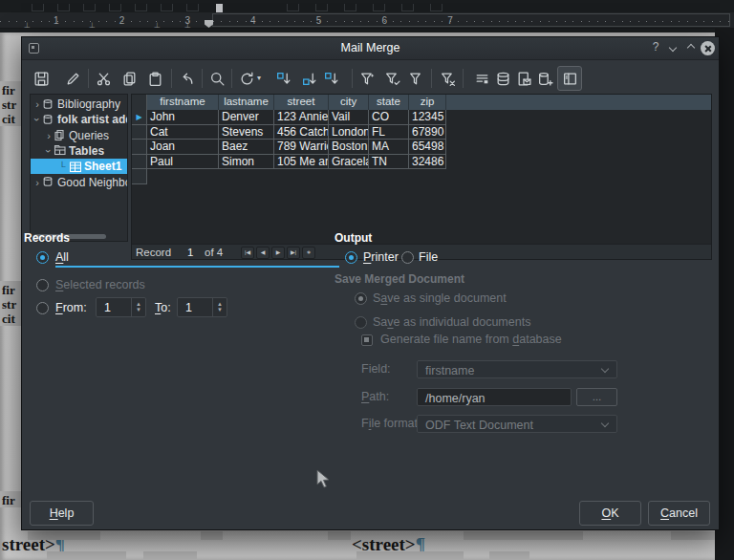  I want to click on column-header-zip: zip, so click(428, 102).